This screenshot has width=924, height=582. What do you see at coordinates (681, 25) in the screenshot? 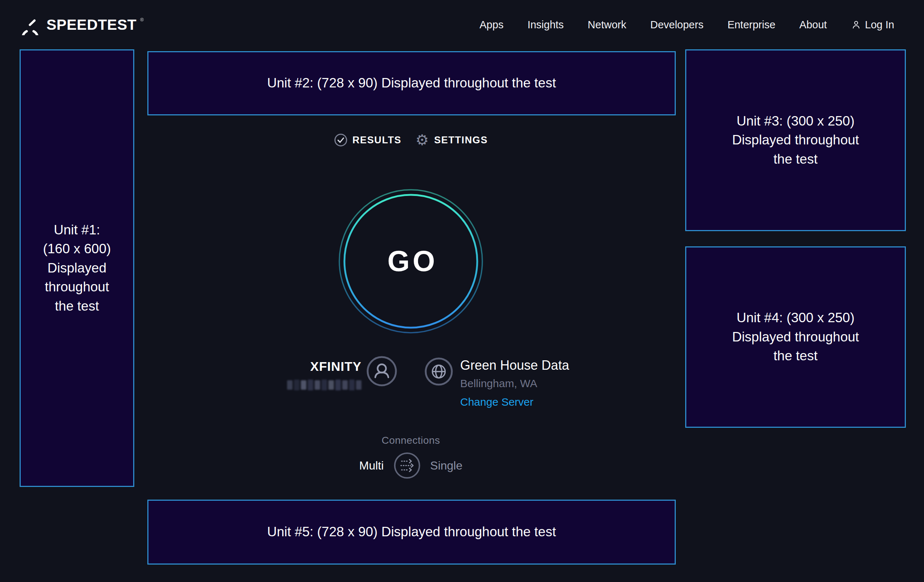
I see `primary-nav: Apps Insights Network Developers Enterpr…` at bounding box center [681, 25].